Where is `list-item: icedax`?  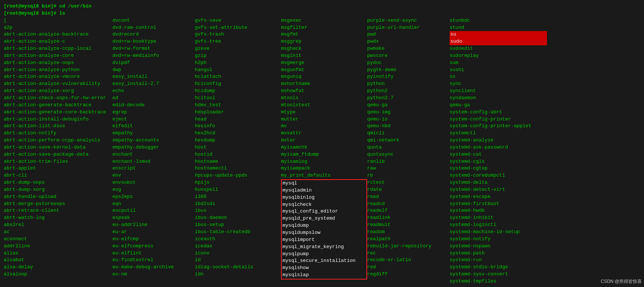 list-item: icedax is located at coordinates (238, 246).